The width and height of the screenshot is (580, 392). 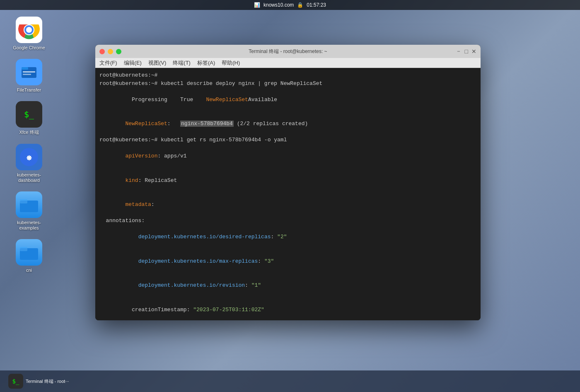 What do you see at coordinates (157, 63) in the screenshot?
I see `menu-view: 视图(V)` at bounding box center [157, 63].